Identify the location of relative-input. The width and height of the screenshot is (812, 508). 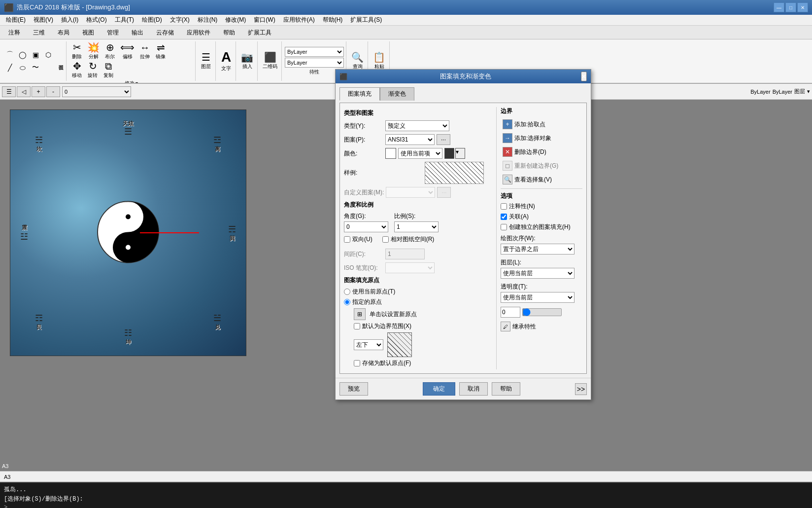
(385, 240).